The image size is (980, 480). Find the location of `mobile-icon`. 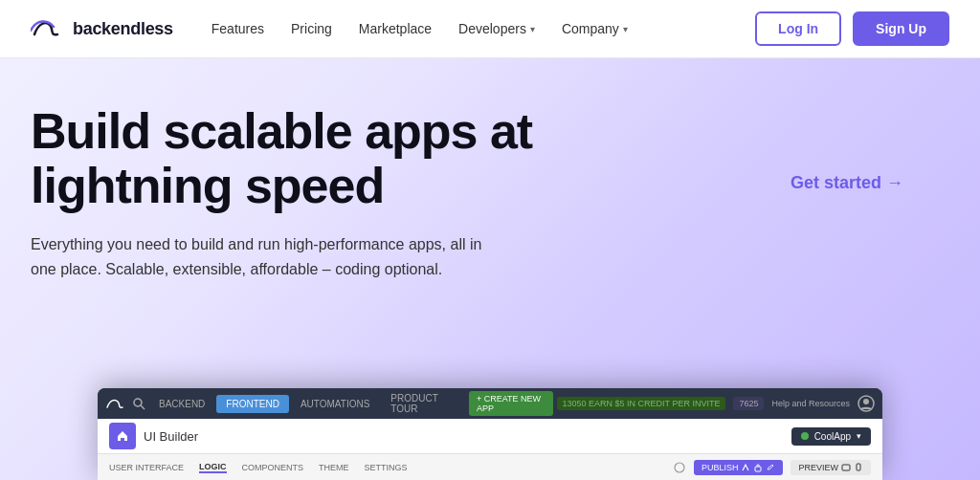

mobile-icon is located at coordinates (858, 468).